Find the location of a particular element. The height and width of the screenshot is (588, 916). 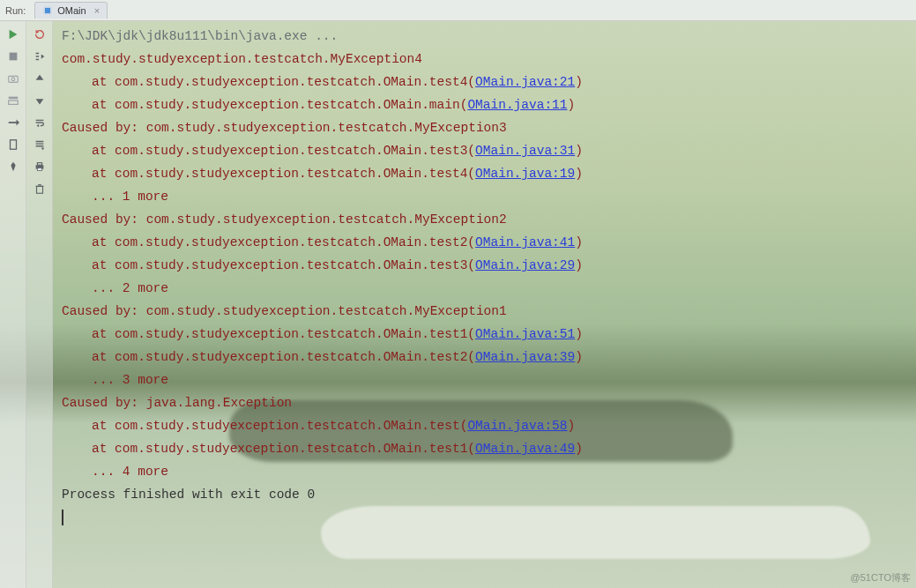

close-icon: × is located at coordinates (97, 11).